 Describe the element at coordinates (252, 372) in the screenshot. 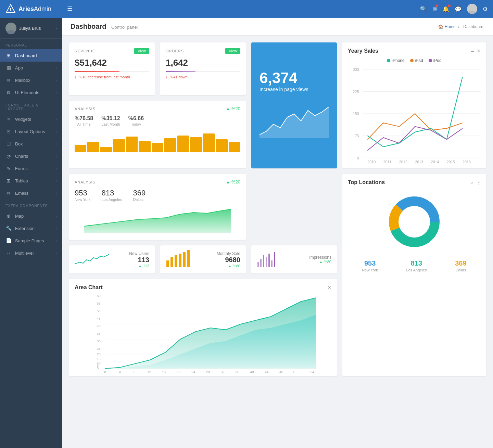

I see `ac-x-40: 40` at that location.